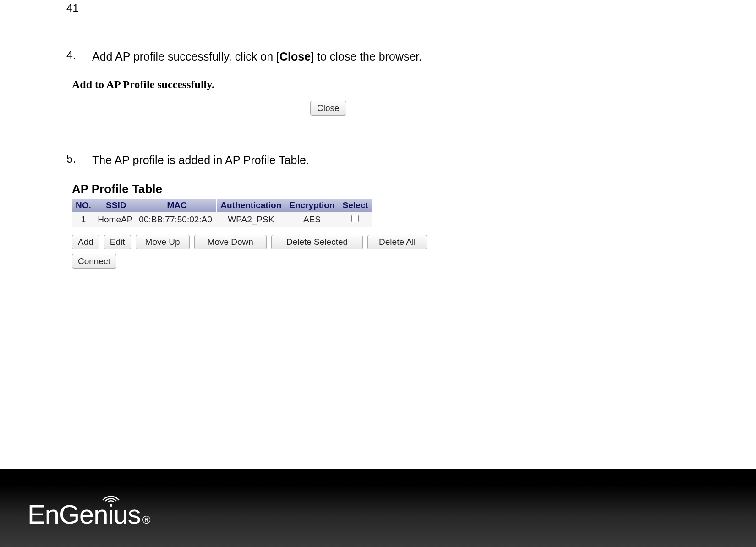 The height and width of the screenshot is (547, 756). What do you see at coordinates (391, 226) in the screenshot?
I see `screenshot-ap-profile-table: AP Profile Table NO. SSID MAC Authentica…` at bounding box center [391, 226].